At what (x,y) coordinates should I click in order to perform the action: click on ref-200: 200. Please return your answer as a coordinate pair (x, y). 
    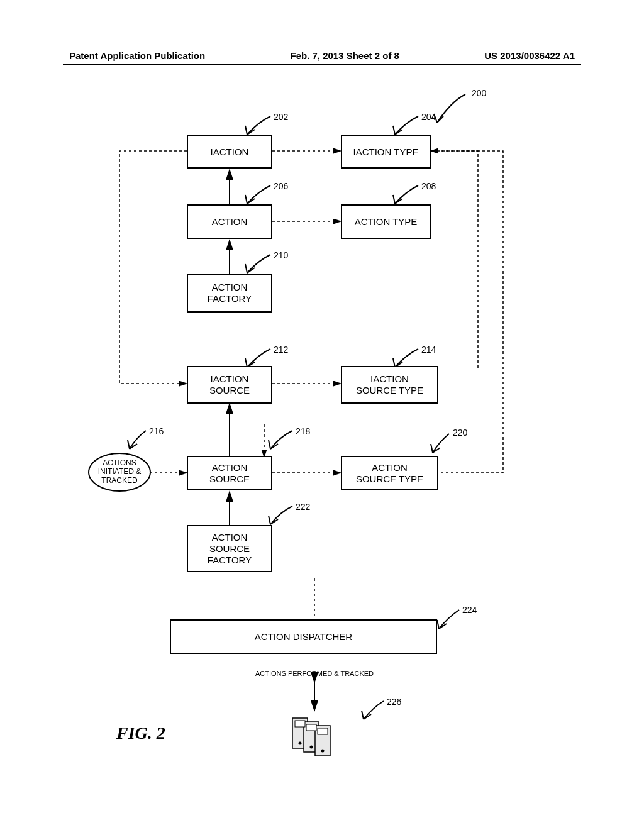
    Looking at the image, I should click on (479, 93).